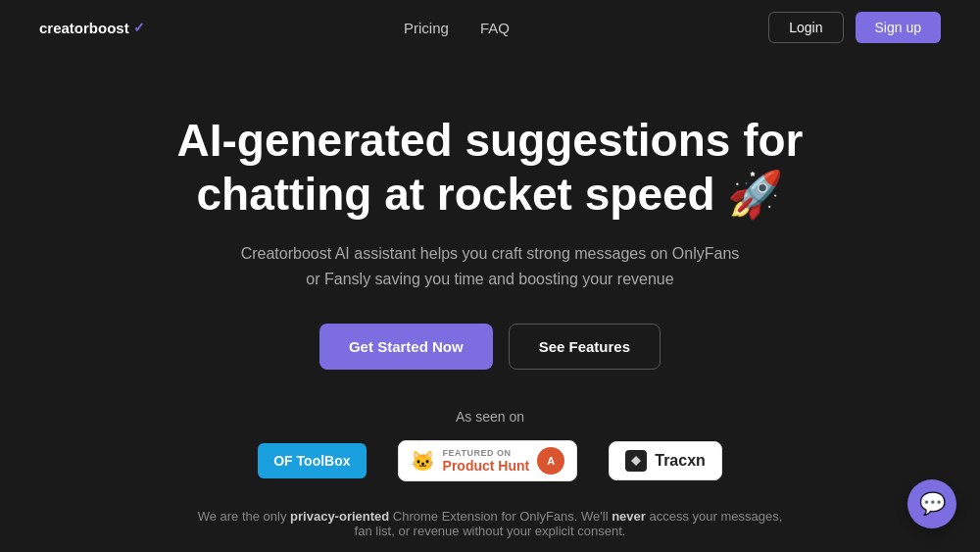 This screenshot has width=980, height=552. What do you see at coordinates (490, 461) in the screenshot?
I see `badges-row: OF ToolBox 🐱 FEATURED ON Product Hunt A` at bounding box center [490, 461].